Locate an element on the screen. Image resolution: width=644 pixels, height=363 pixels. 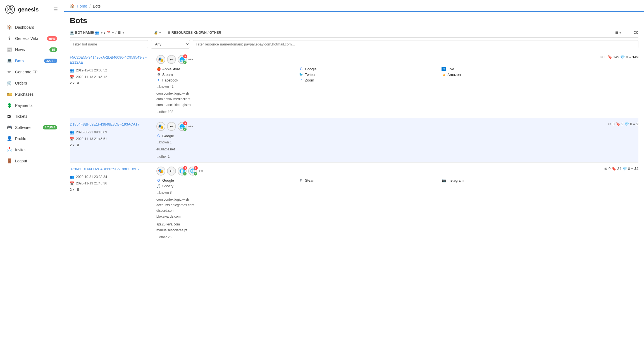
col-header-cc: CC is located at coordinates (630, 33).